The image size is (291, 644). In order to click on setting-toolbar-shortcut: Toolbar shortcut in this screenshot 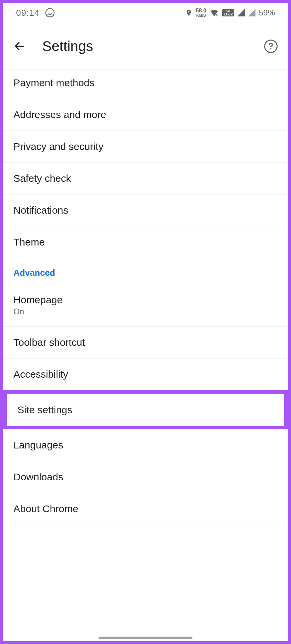, I will do `click(146, 343)`.